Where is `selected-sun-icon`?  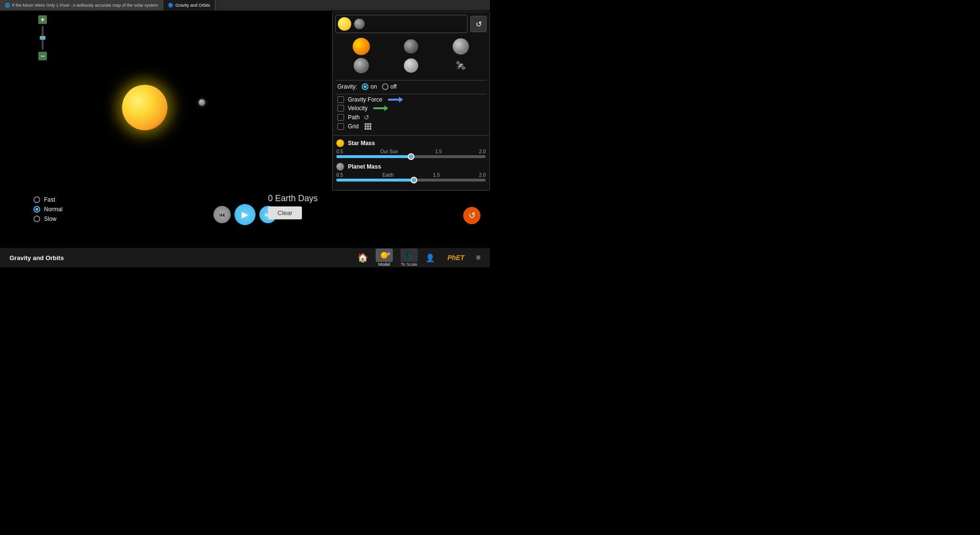 selected-sun-icon is located at coordinates (345, 24).